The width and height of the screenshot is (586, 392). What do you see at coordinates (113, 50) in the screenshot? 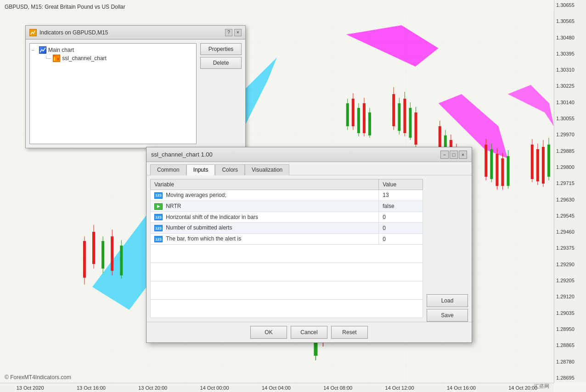
I see `tree-main-chart: − Main chart` at bounding box center [113, 50].